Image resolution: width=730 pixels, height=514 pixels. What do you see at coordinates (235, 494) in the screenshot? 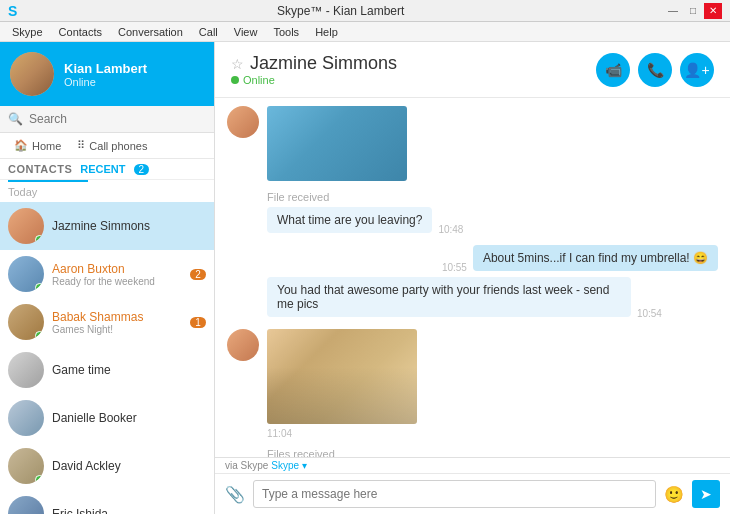
I see `attach-button: 📎` at bounding box center [235, 494].